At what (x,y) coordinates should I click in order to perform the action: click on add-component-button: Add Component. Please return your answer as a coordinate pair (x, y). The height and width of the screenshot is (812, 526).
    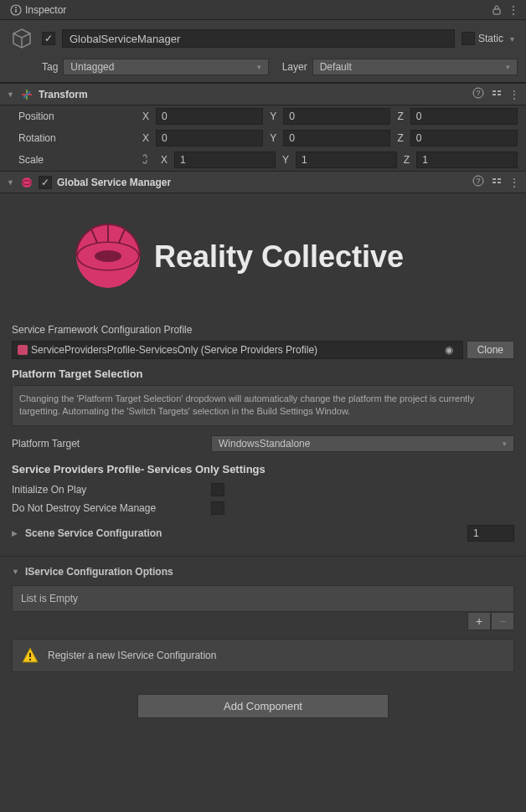
    Looking at the image, I should click on (263, 707).